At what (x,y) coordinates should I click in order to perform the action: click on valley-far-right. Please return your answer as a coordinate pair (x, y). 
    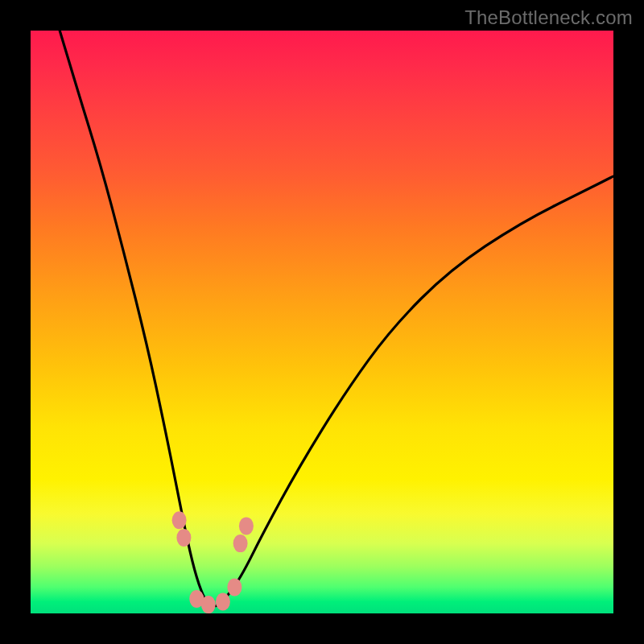
    Looking at the image, I should click on (234, 587).